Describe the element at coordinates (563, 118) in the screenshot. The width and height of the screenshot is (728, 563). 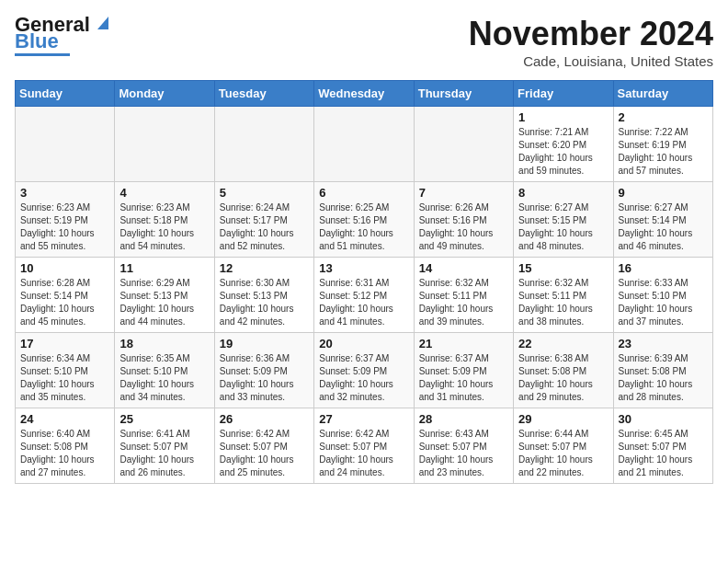
I see `day-number: 1` at that location.